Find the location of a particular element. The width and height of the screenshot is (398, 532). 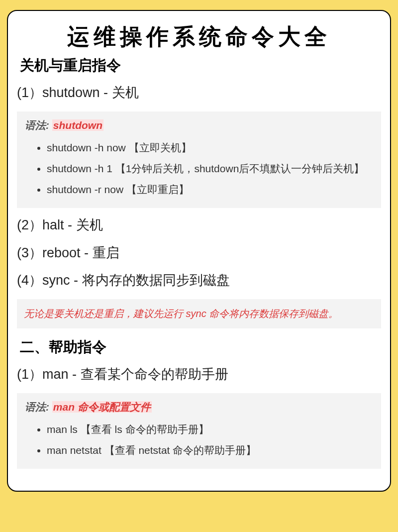

section-heading-help: 二、帮助指令 is located at coordinates (199, 347).